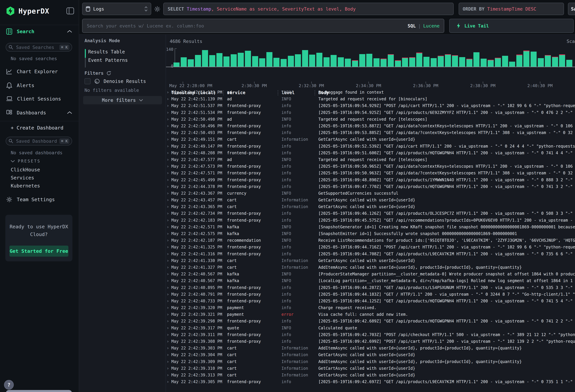  What do you see at coordinates (412, 26) in the screenshot?
I see `mode-sql-label: SQL` at bounding box center [412, 26].